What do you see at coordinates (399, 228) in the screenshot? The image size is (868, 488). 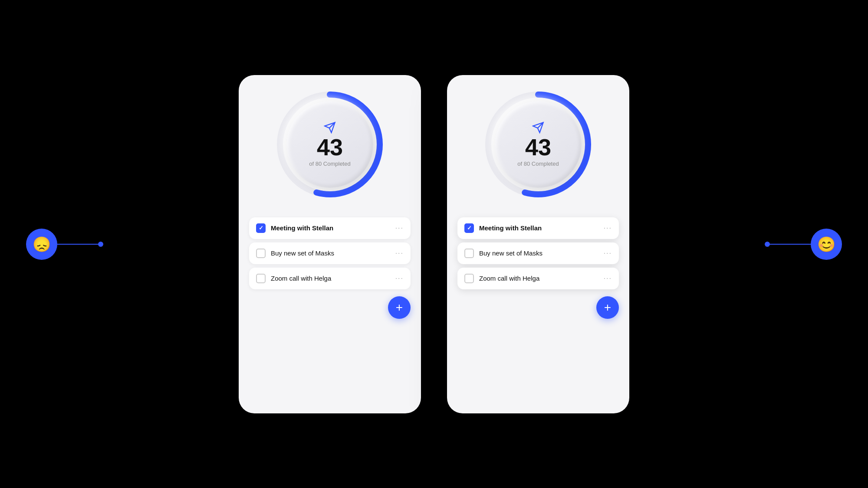 I see `left-task-dots-1: ···` at bounding box center [399, 228].